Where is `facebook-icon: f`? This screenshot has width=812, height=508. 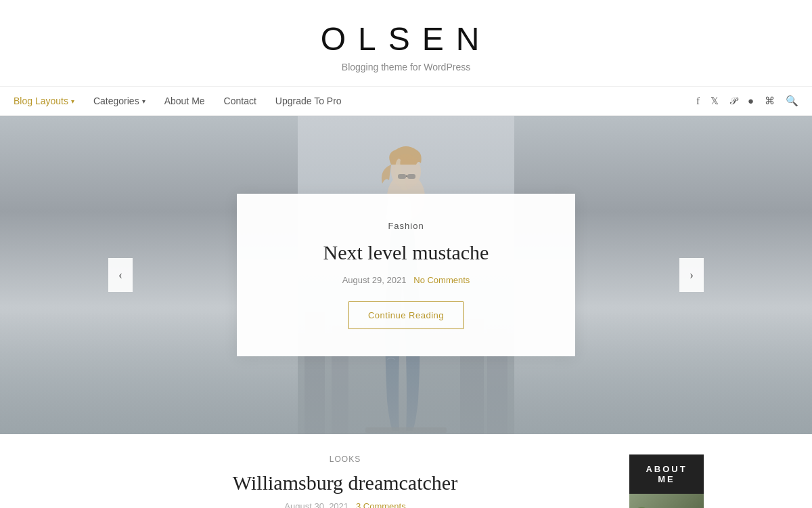 facebook-icon: f is located at coordinates (698, 102).